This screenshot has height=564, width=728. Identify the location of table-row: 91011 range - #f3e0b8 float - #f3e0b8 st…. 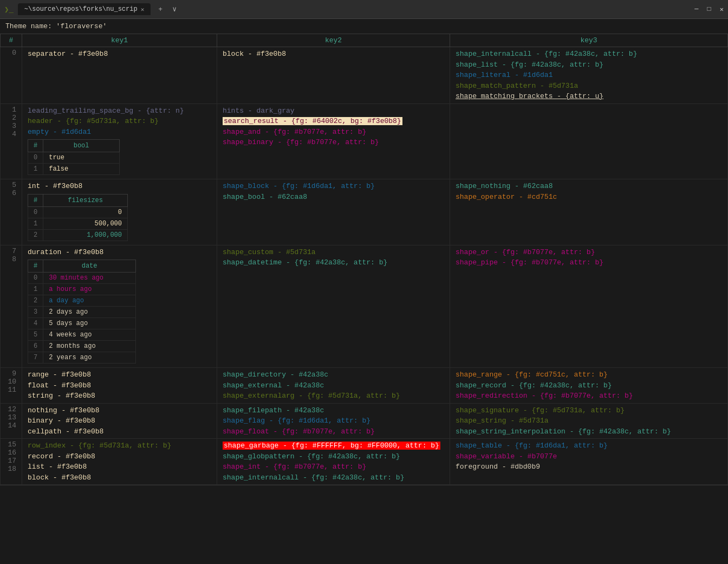
(364, 386).